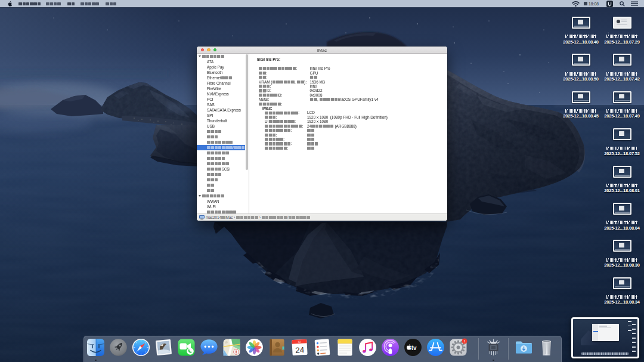 This screenshot has width=644, height=362. Describe the element at coordinates (299, 350) in the screenshot. I see `svg-text: 24` at that location.